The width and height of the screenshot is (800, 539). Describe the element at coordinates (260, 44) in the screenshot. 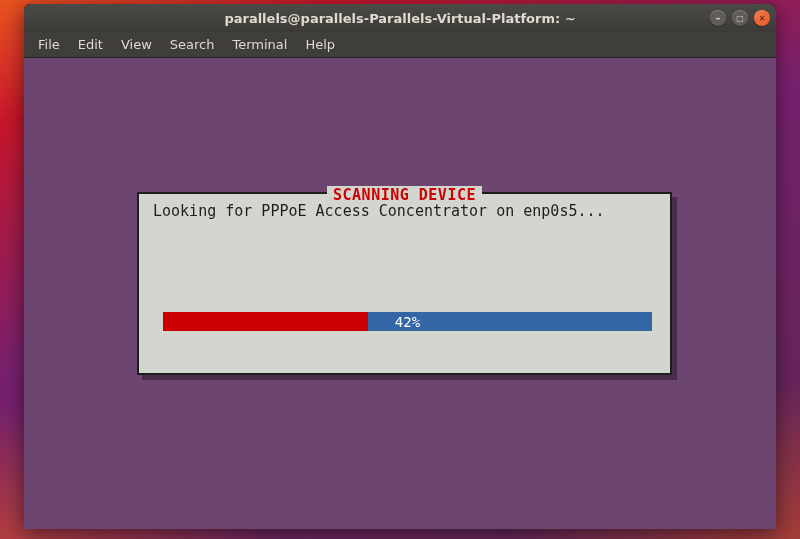

I see `menu-terminal: Terminal` at that location.